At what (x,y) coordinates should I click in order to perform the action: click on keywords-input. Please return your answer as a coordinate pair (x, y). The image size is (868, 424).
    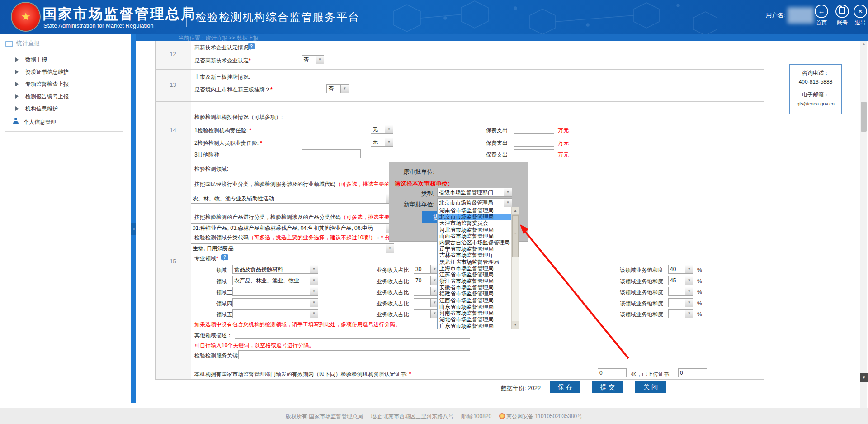
    Looking at the image, I should click on (354, 355).